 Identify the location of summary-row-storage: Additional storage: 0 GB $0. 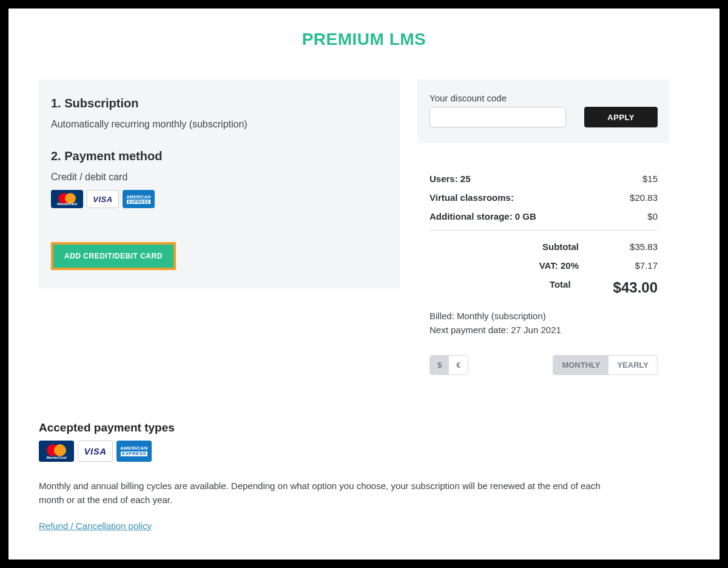
(544, 216).